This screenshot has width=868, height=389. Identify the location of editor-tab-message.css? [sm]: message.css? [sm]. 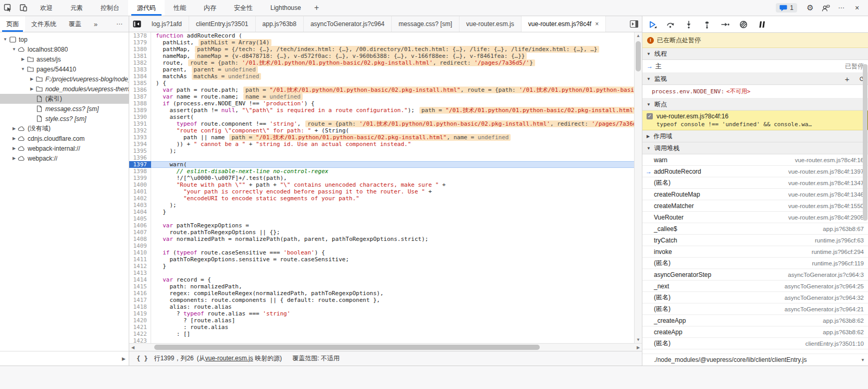
(426, 24).